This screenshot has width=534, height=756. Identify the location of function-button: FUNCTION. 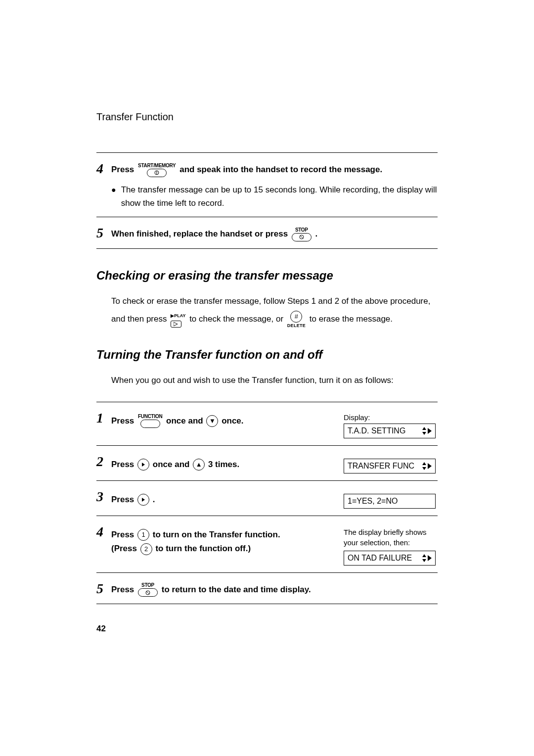
(150, 421).